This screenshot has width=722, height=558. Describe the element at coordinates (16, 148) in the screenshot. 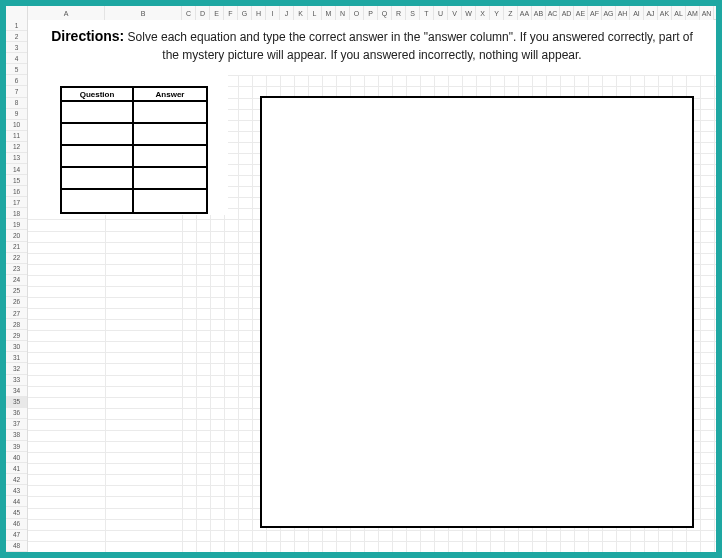

I see `row-header: 12` at that location.